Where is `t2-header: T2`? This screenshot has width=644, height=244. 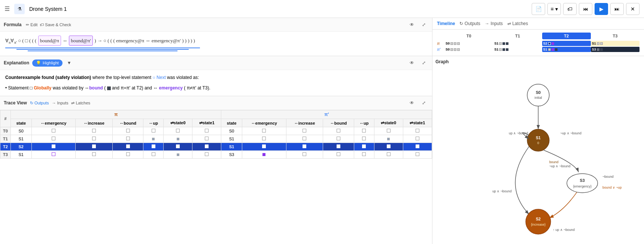
t2-header: T2 is located at coordinates (566, 36).